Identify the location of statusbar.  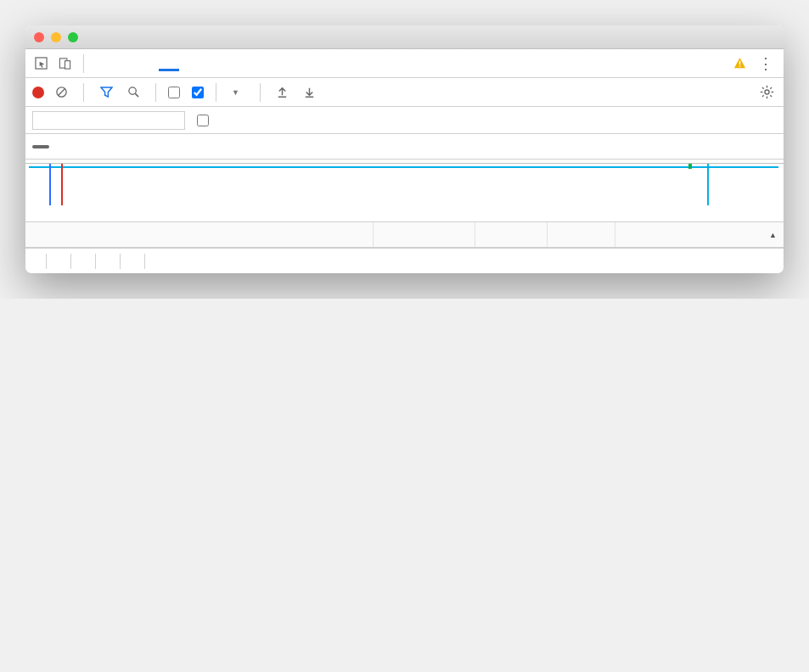
(404, 260).